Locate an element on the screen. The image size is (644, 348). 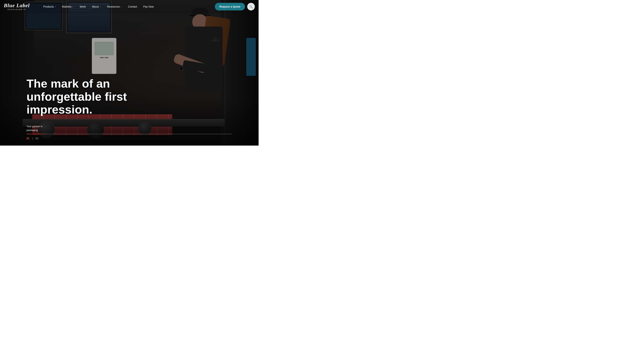
progress-bar-track is located at coordinates (139, 134).